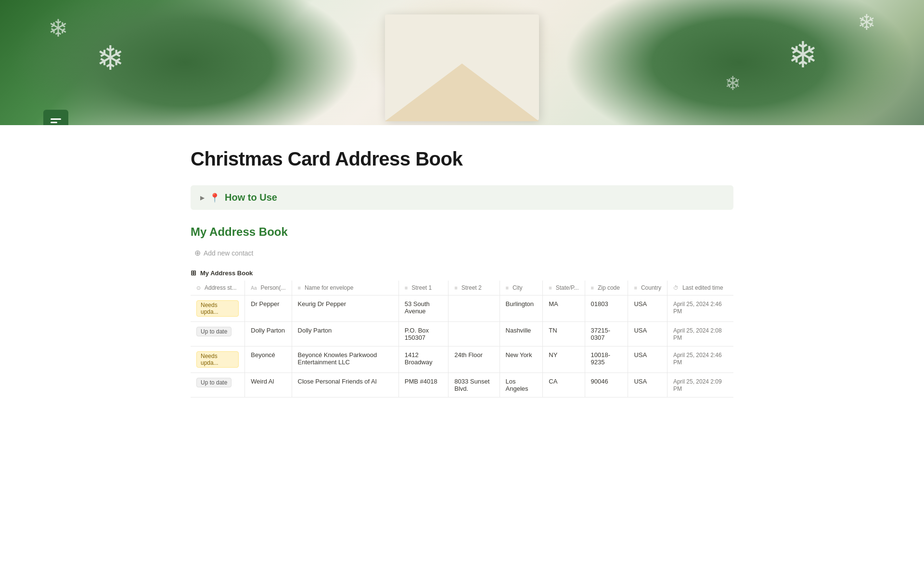 The image size is (924, 577). What do you see at coordinates (703, 288) in the screenshot?
I see `col-label-last-edited: Last edited time` at bounding box center [703, 288].